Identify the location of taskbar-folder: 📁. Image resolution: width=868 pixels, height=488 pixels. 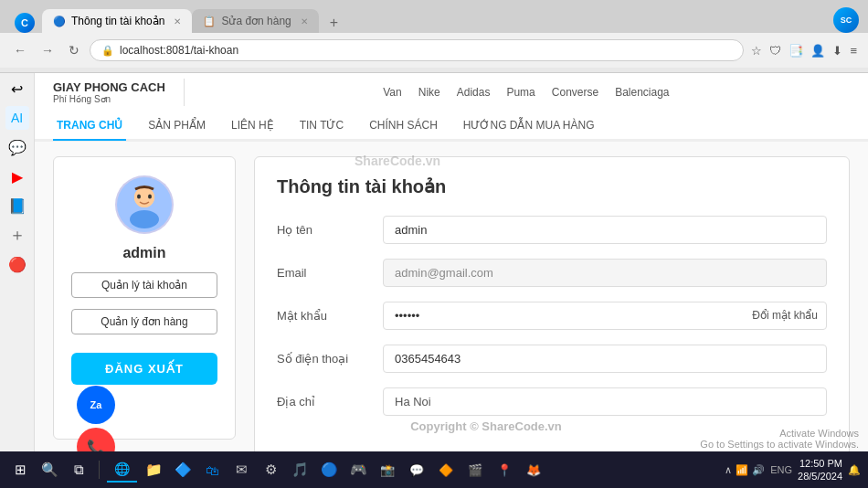
(153, 470).